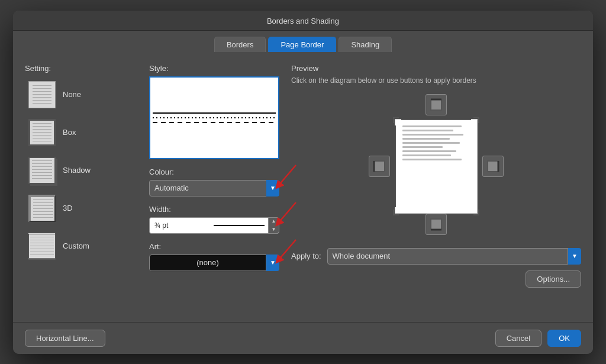 This screenshot has width=606, height=364. I want to click on preview-document, so click(436, 166).